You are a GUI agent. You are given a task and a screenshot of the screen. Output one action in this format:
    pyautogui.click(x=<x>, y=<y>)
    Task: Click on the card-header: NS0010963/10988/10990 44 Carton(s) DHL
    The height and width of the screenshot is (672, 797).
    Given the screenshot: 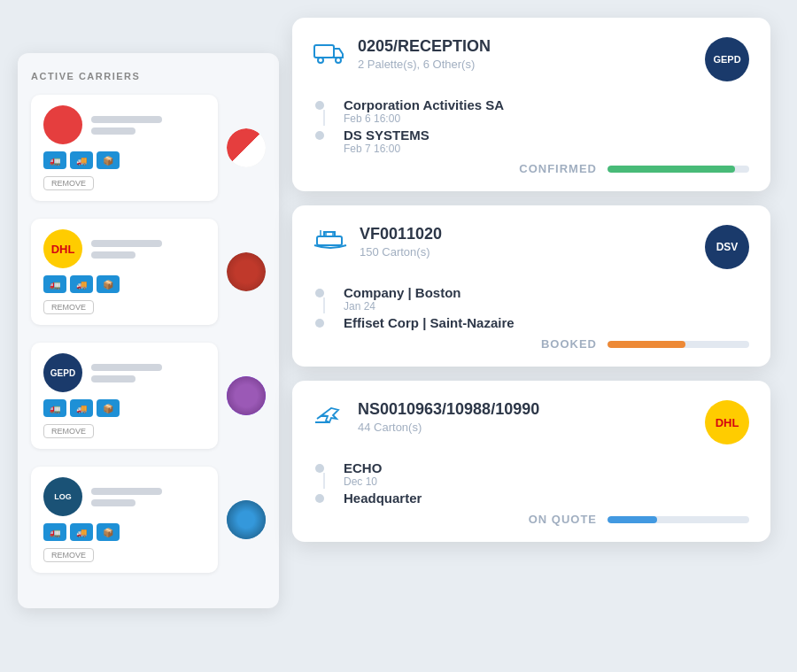 What is the action you would take?
    pyautogui.click(x=531, y=422)
    